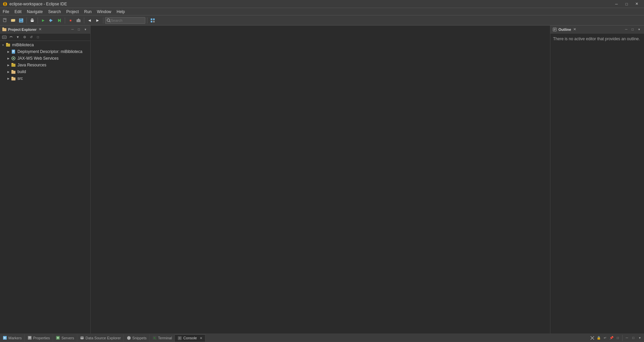 The height and width of the screenshot is (342, 644). What do you see at coordinates (618, 338) in the screenshot?
I see `console-open-btn: □` at bounding box center [618, 338].